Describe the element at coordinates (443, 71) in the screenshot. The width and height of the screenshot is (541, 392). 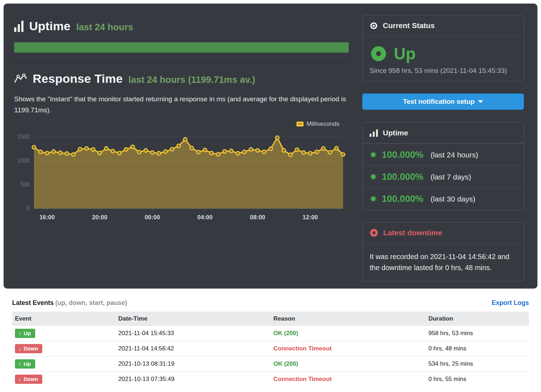
I see `status-since-text: Since 958 hrs, 53 mins (2021-11-04 15:45…` at that location.